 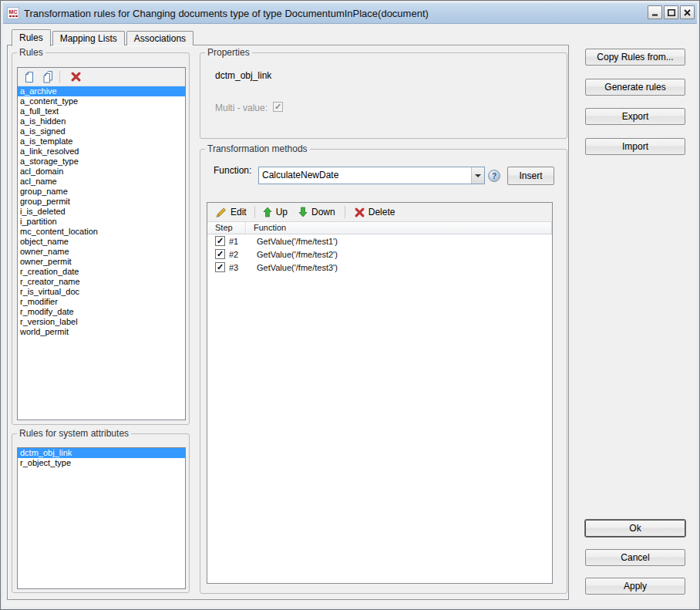 What do you see at coordinates (49, 271) in the screenshot?
I see `rules-list-item-label: r_creation_date` at bounding box center [49, 271].